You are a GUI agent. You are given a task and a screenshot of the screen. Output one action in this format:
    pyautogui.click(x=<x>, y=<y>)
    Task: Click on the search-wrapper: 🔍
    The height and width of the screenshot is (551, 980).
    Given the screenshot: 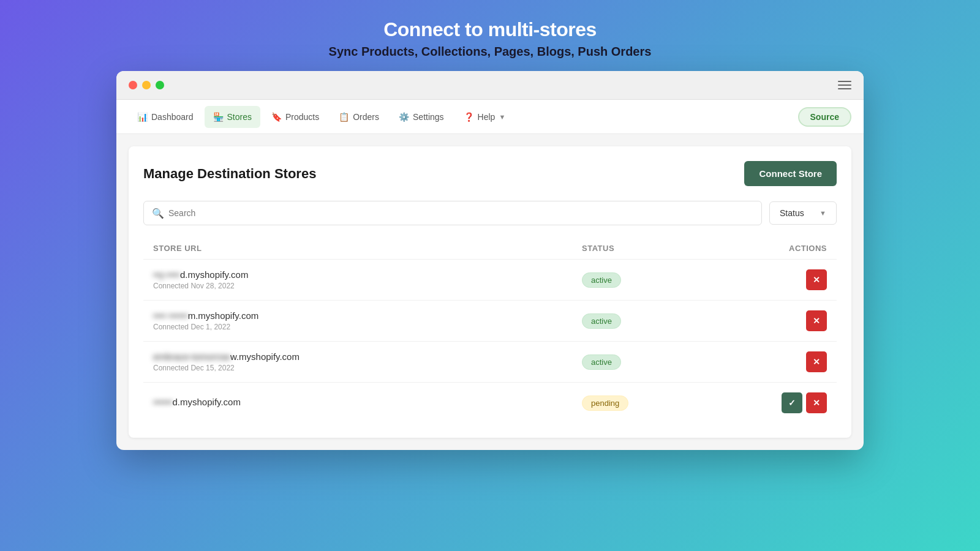 What is the action you would take?
    pyautogui.click(x=453, y=213)
    